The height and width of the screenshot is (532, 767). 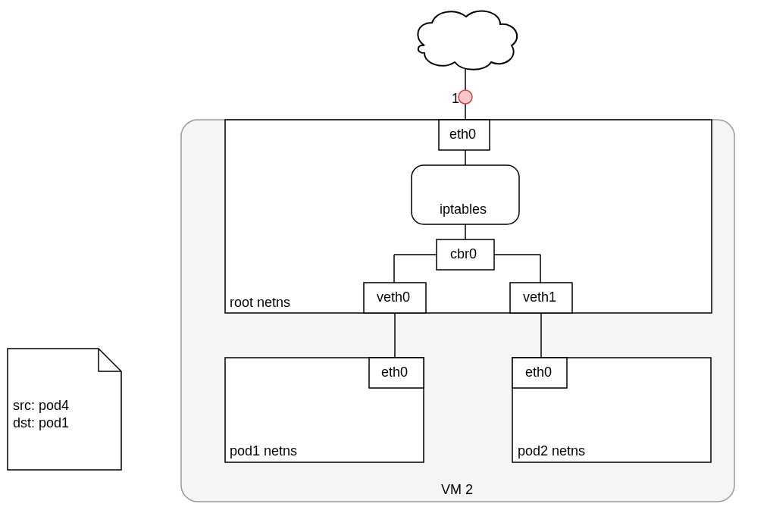 I want to click on pod1-eth0-label: eth0, so click(x=394, y=373).